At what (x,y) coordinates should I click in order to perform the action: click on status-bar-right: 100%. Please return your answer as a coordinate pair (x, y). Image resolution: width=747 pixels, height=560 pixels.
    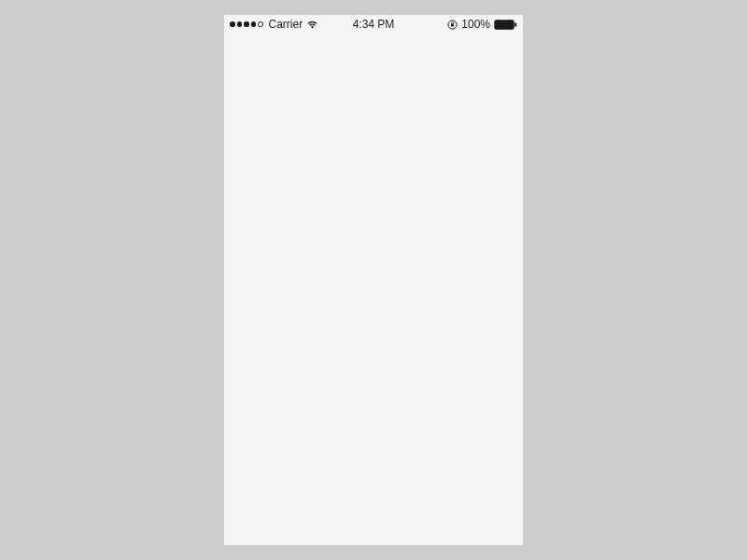
    Looking at the image, I should click on (482, 24).